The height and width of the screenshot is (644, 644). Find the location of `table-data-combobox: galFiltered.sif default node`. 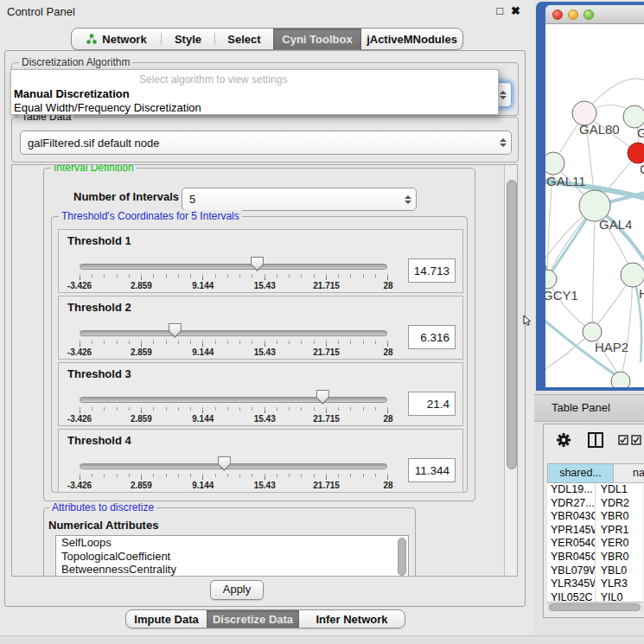

table-data-combobox: galFiltered.sif default node is located at coordinates (266, 143).